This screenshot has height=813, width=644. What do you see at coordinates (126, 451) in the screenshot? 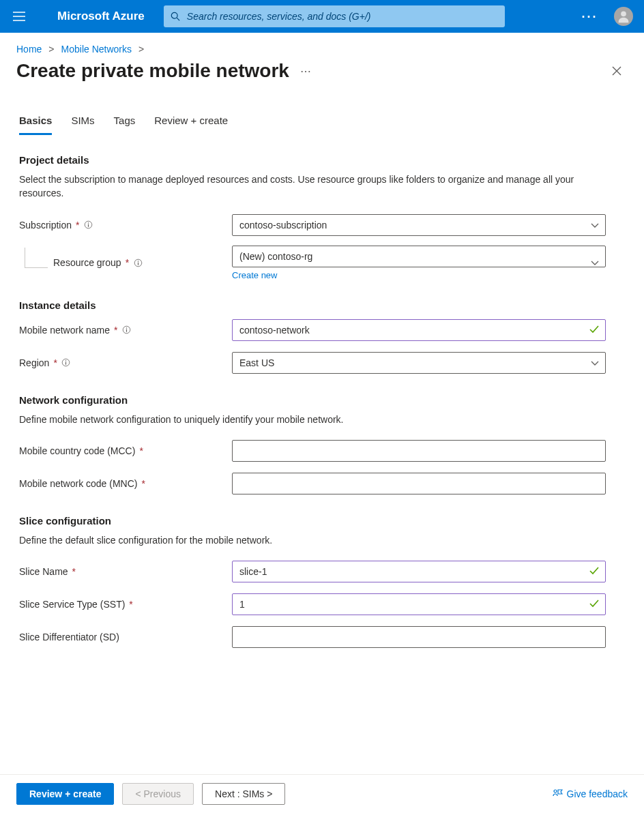
I see `label-mcc: Mobile country code (MCC) *` at bounding box center [126, 451].